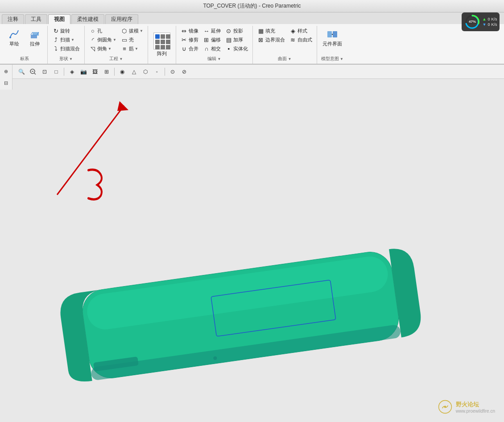 The image size is (504, 422). Describe the element at coordinates (6, 83) in the screenshot. I see `left-btn-2: ⊟` at that location.